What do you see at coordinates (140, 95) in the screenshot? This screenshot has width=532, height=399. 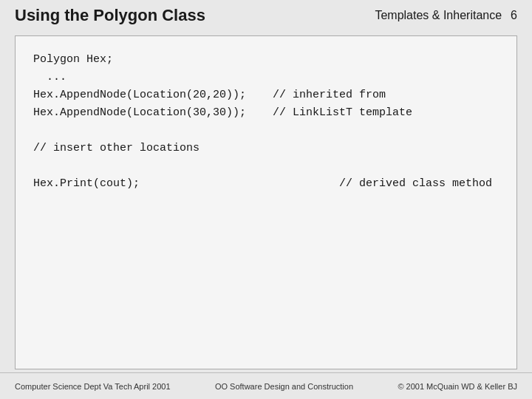 I see `code-line-3-text: Hex.AppendNode(Location(20,20));` at bounding box center [140, 95].